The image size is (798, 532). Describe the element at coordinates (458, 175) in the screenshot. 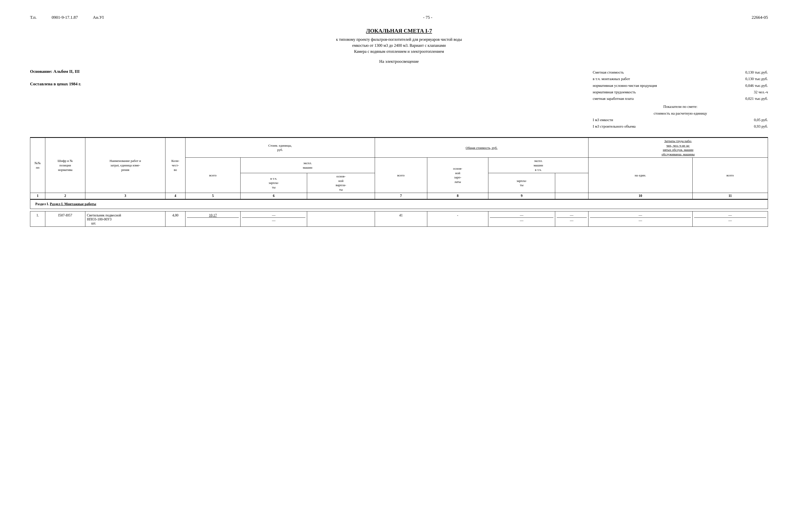

I see `col-sub-total-wage: основ-нойзарп-латы` at that location.